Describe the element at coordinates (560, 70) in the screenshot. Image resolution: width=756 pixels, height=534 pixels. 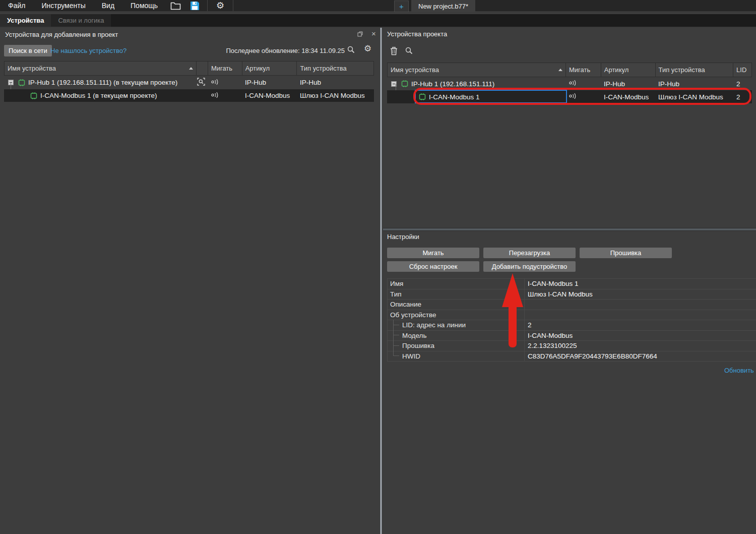
I see `sort-asc-icon` at that location.